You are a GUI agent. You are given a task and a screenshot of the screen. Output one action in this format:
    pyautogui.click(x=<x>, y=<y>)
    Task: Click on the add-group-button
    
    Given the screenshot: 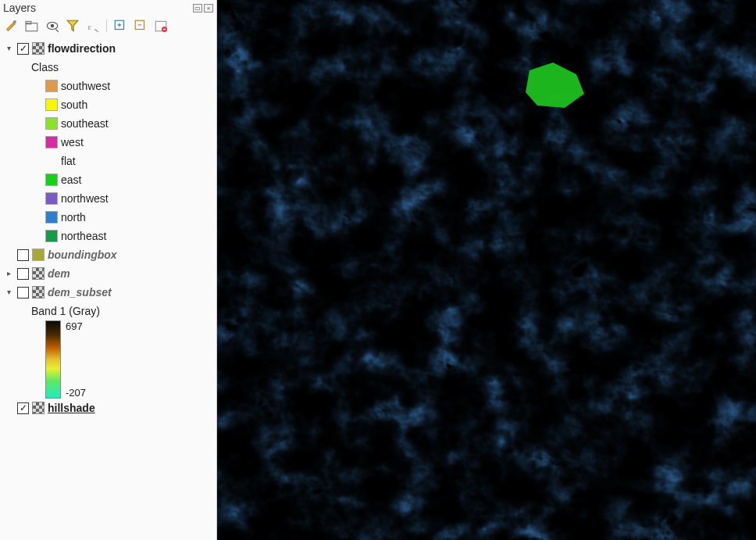 What is the action you would take?
    pyautogui.click(x=32, y=26)
    